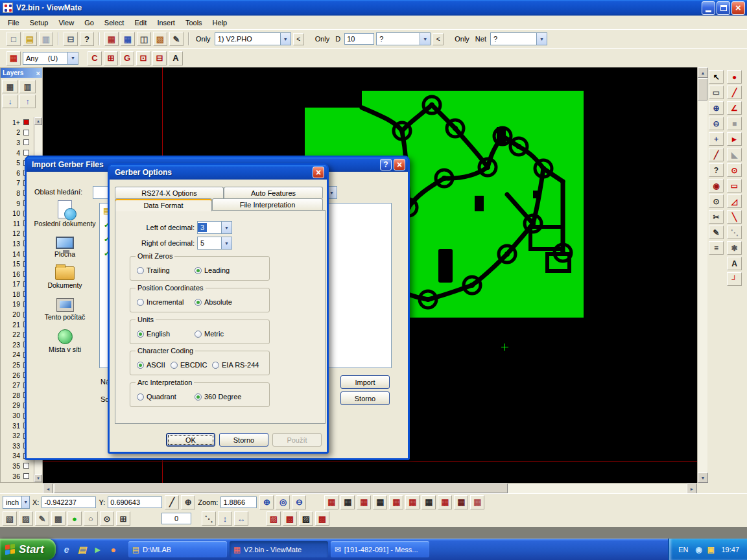 Image resolution: width=747 pixels, height=560 pixels. What do you see at coordinates (67, 550) in the screenshot?
I see `internet-explorer-icon: e` at bounding box center [67, 550].